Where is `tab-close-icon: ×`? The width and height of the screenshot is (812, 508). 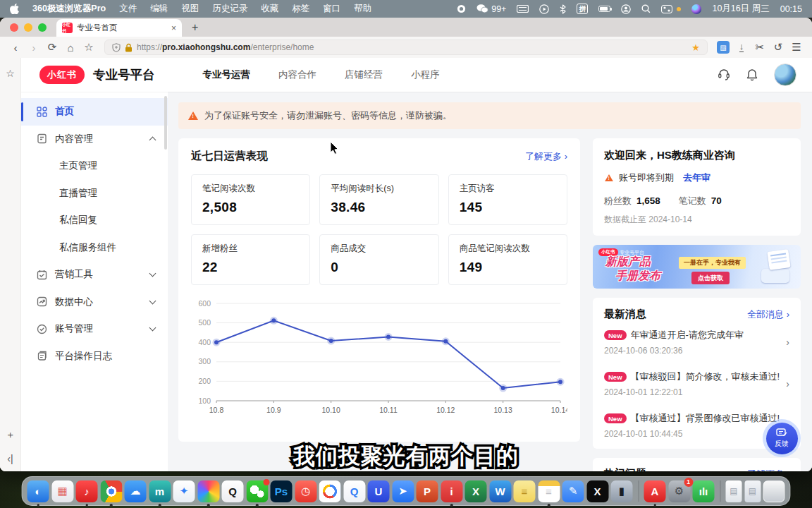
tab-close-icon: × is located at coordinates (173, 28).